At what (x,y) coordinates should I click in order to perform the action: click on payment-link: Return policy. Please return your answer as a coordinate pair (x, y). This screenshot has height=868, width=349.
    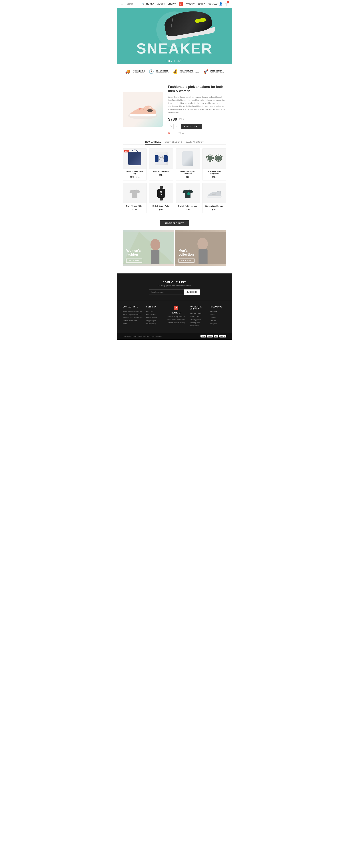
    Looking at the image, I should click on (198, 326).